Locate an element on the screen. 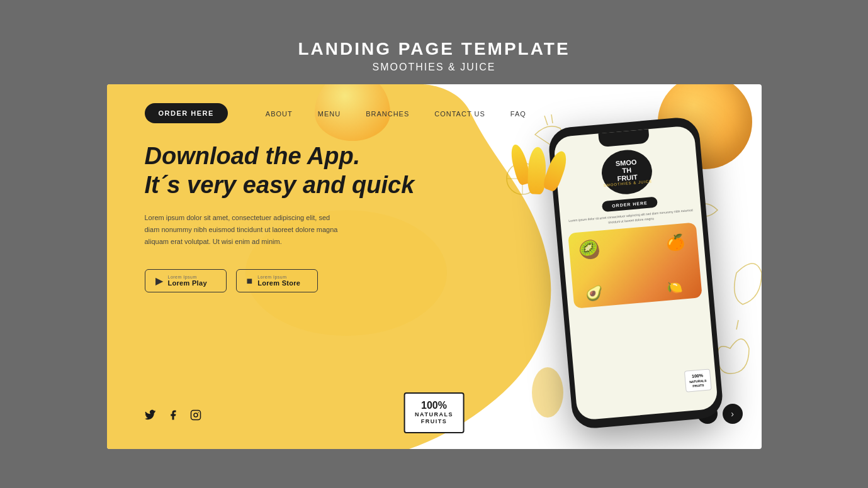 The height and width of the screenshot is (488, 868). instagram-icon is located at coordinates (196, 416).